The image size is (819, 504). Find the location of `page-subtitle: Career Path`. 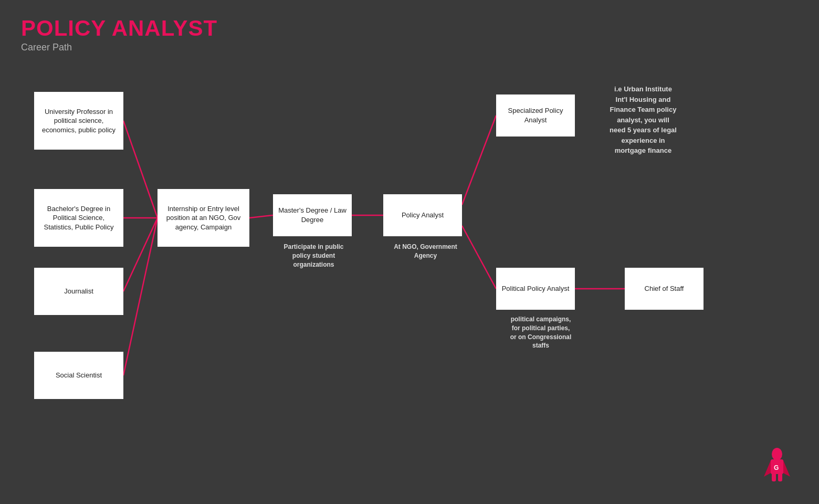

page-subtitle: Career Path is located at coordinates (119, 47).